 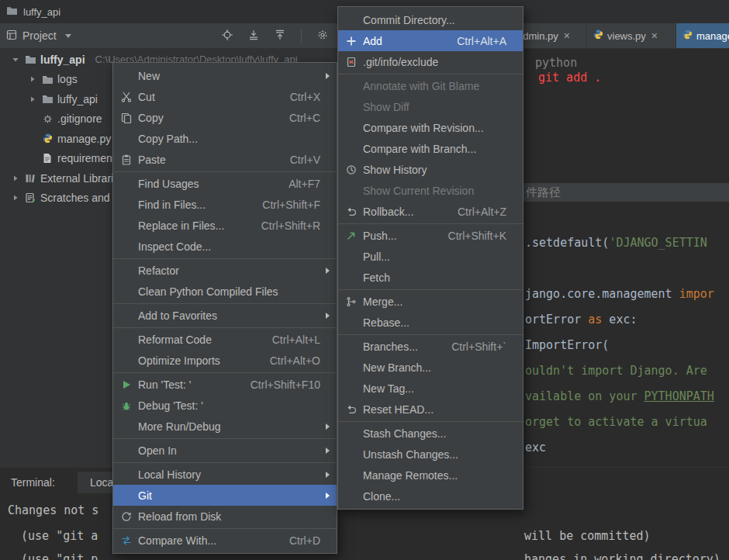 I want to click on menu-item-label: Replace in Files..., so click(x=191, y=226).